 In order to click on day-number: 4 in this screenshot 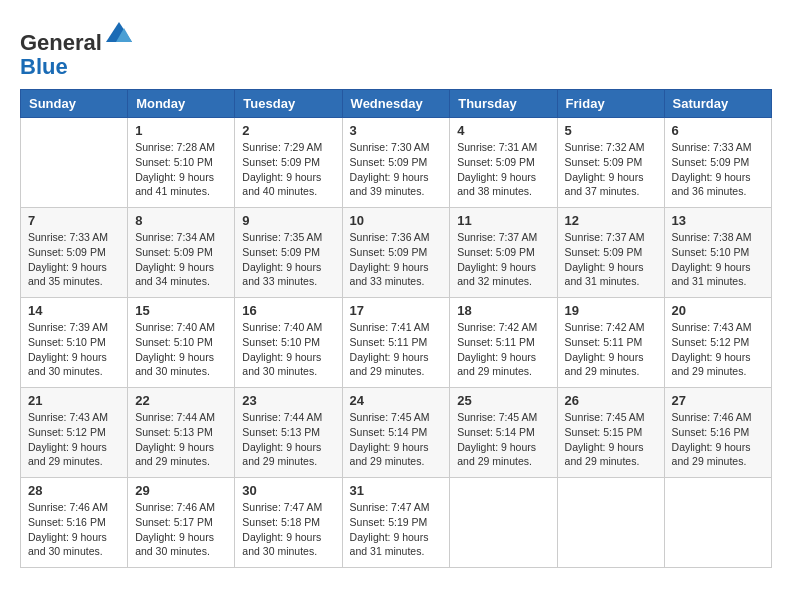, I will do `click(503, 130)`.